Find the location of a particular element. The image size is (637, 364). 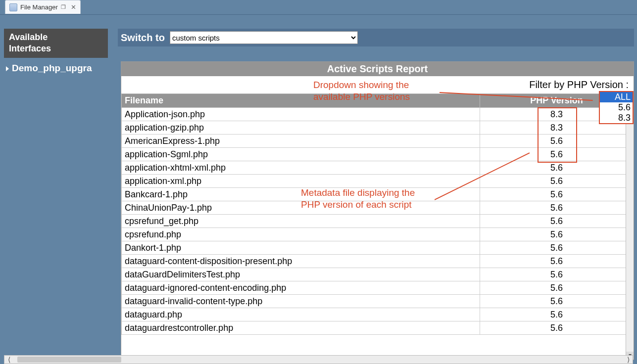

sidebar-header-l2: Interfaces is located at coordinates (30, 48).